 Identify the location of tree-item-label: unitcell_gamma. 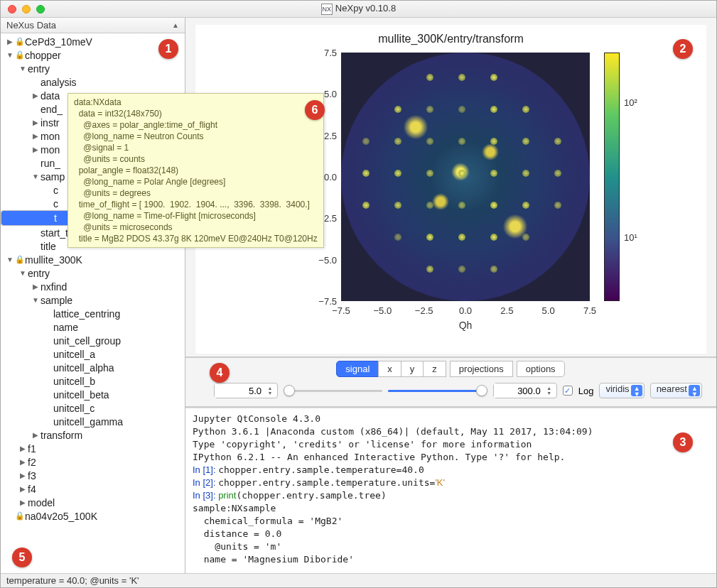
(88, 422).